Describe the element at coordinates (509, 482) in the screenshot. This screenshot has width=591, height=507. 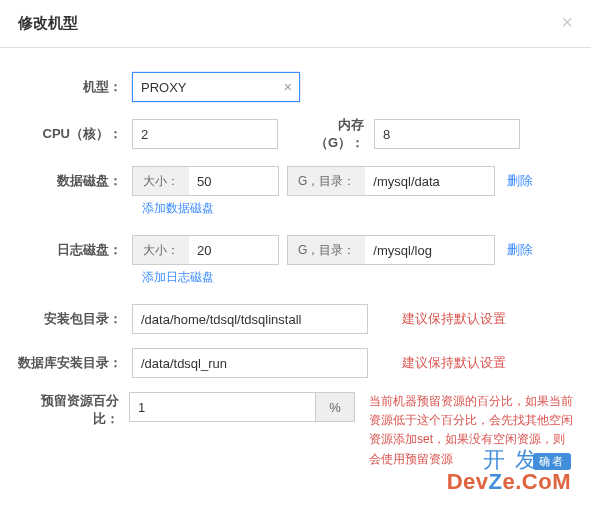
I see `watermark-bottom: DevZe.CoM` at that location.